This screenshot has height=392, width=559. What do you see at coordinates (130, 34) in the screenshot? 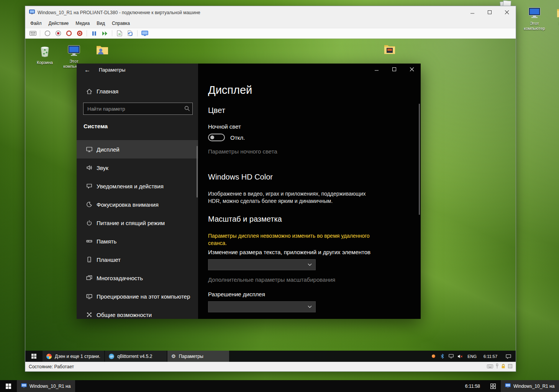
I see `revert-icon` at bounding box center [130, 34].